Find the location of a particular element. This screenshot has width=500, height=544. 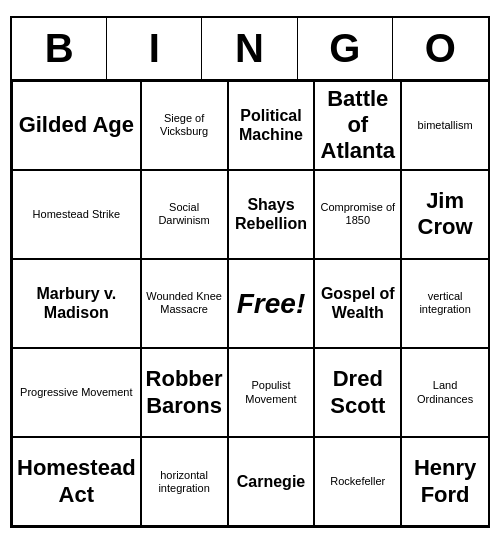

cell-r4-c3: Rockefeller is located at coordinates (358, 482).